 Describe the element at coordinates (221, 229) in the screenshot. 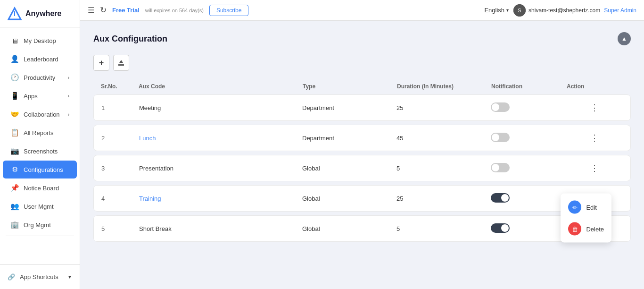

I see `cell-aux-code: Short Break` at that location.